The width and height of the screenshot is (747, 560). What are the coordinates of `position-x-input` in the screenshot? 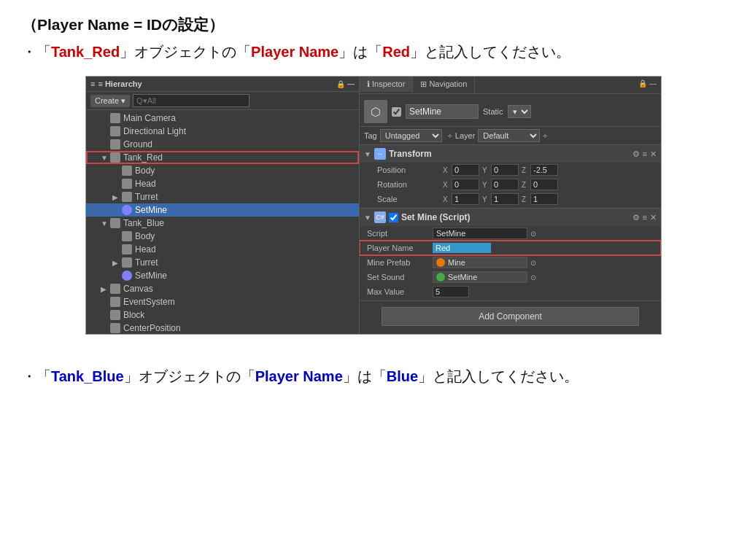 It's located at (465, 170).